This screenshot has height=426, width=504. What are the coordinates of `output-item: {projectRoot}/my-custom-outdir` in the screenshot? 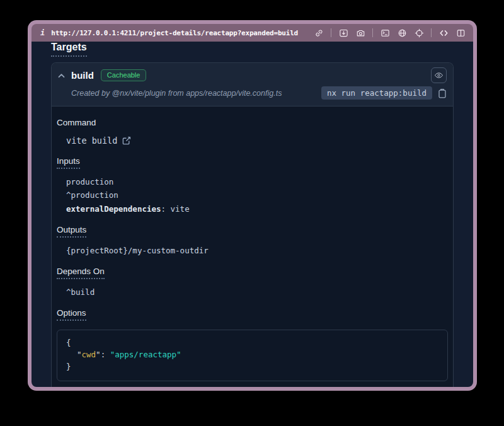 It's located at (257, 251).